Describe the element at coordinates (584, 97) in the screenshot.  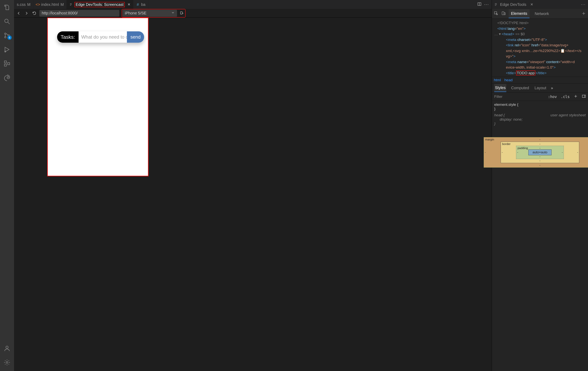
I see `toggle-sidebar-icon` at that location.